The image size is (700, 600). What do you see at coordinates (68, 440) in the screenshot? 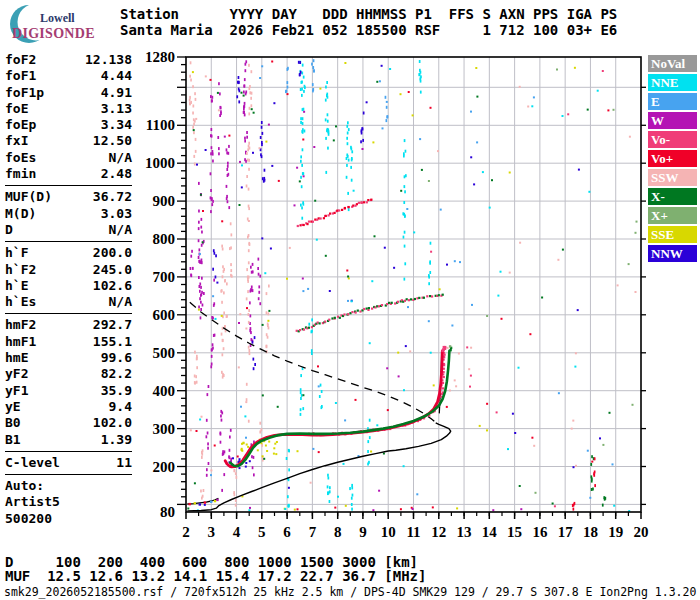
I see `param-row-b1: B11.39` at bounding box center [68, 440].